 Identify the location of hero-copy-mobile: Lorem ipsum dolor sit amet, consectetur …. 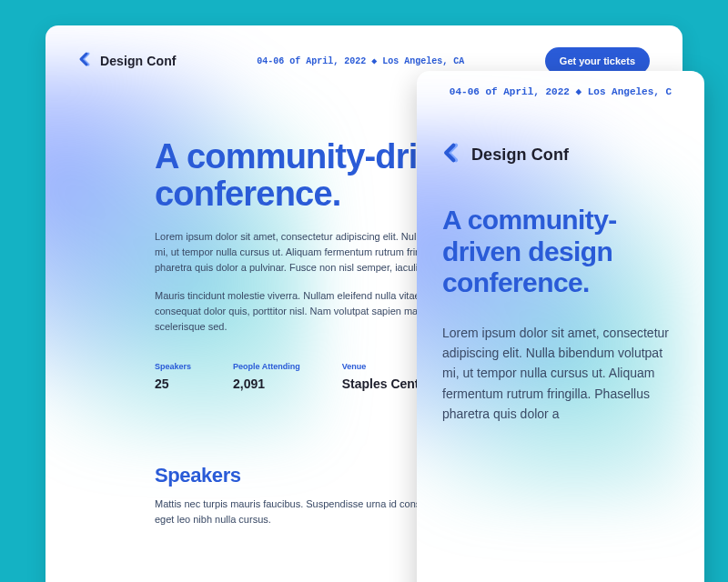
(561, 374).